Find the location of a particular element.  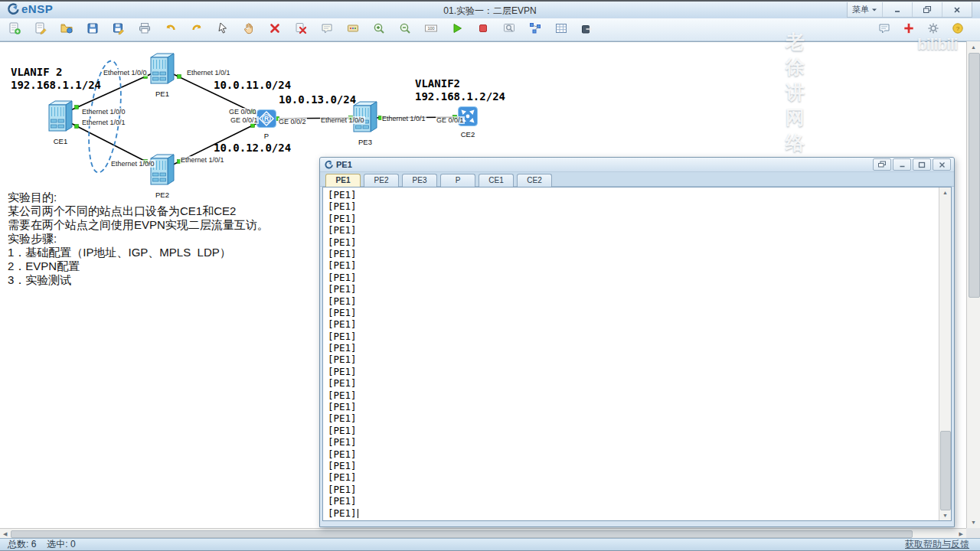

close-button is located at coordinates (957, 9).